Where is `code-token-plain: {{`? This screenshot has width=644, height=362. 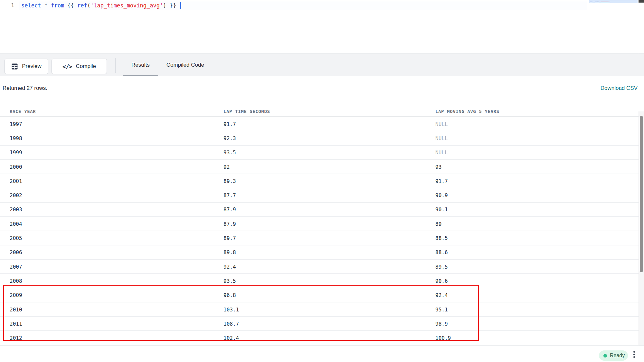
code-token-plain: {{ is located at coordinates (71, 5).